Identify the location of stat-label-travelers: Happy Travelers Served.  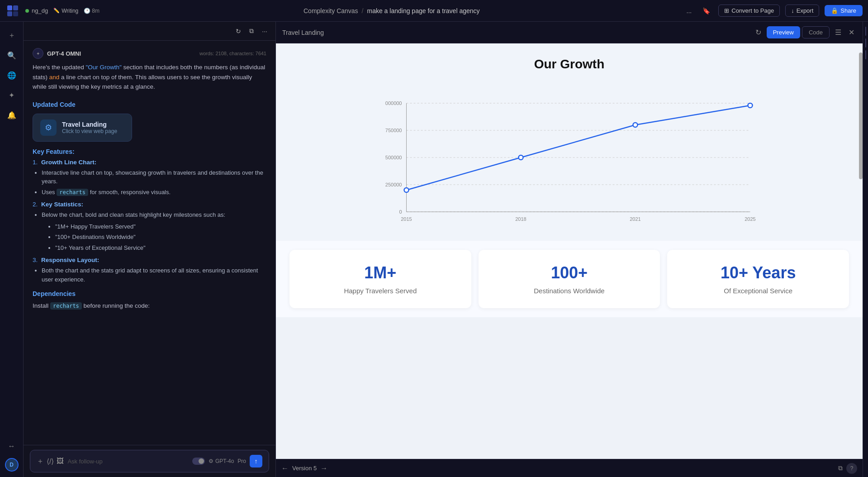
(380, 291).